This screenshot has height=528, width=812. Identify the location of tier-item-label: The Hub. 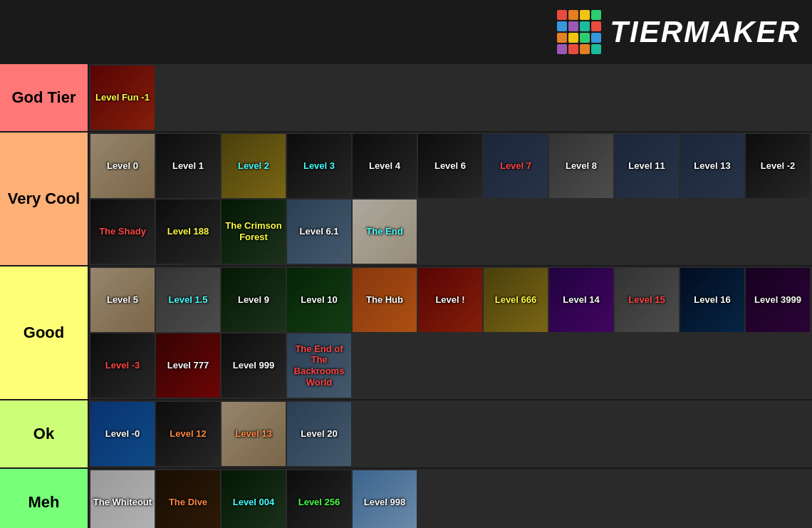
(385, 300).